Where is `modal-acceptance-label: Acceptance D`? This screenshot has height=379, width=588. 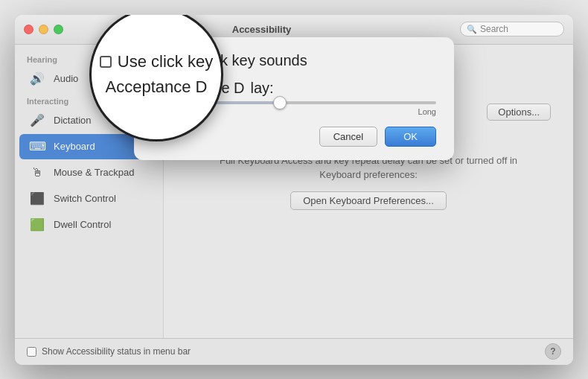
modal-acceptance-label: Acceptance D is located at coordinates (198, 88).